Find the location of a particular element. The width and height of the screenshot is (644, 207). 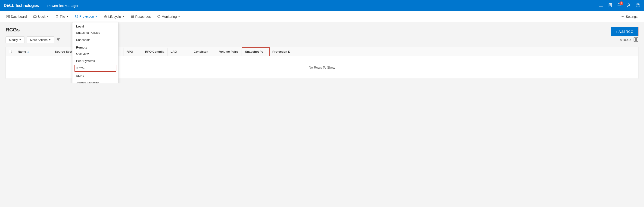

protection-caret-icon: ▼ is located at coordinates (96, 16).